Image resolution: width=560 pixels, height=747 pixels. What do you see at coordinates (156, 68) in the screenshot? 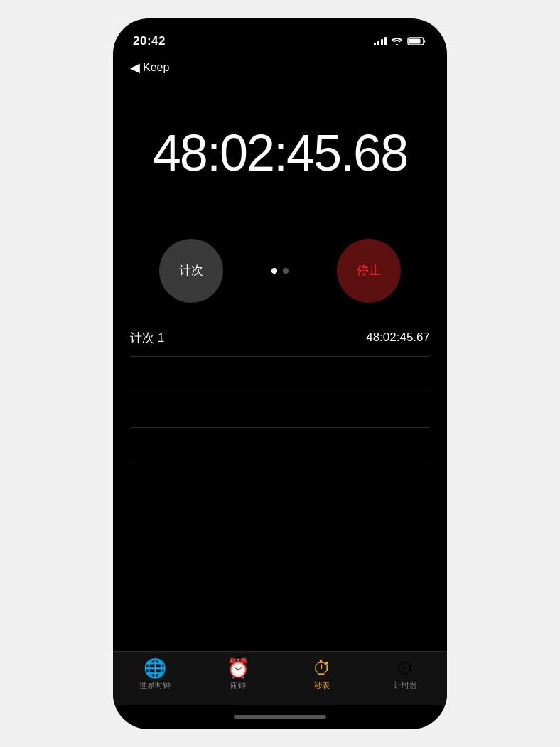
I see `back-label: Keep` at bounding box center [156, 68].